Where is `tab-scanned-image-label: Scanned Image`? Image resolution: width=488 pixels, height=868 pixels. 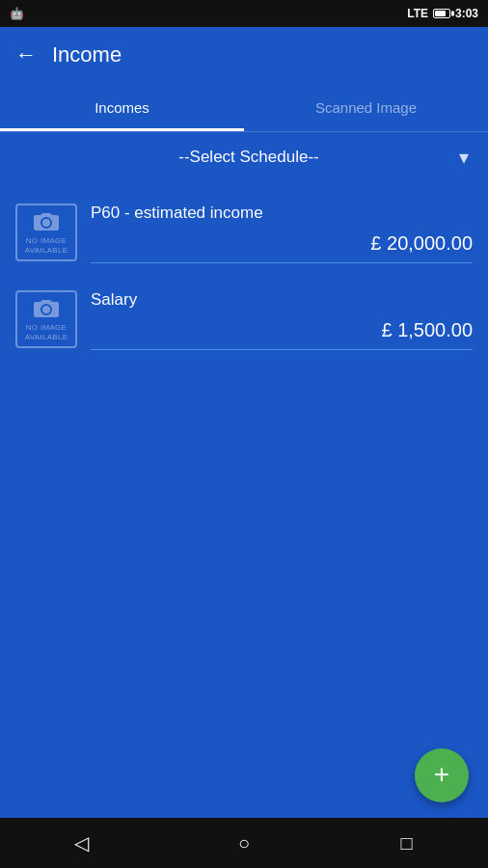 tab-scanned-image-label: Scanned Image is located at coordinates (366, 108).